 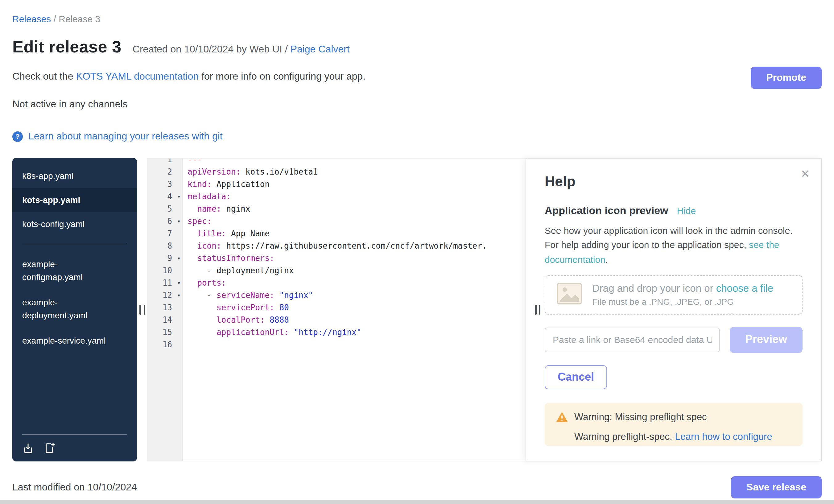 What do you see at coordinates (284, 76) in the screenshot?
I see `docs-suffix: for more info on configuring your app.` at bounding box center [284, 76].